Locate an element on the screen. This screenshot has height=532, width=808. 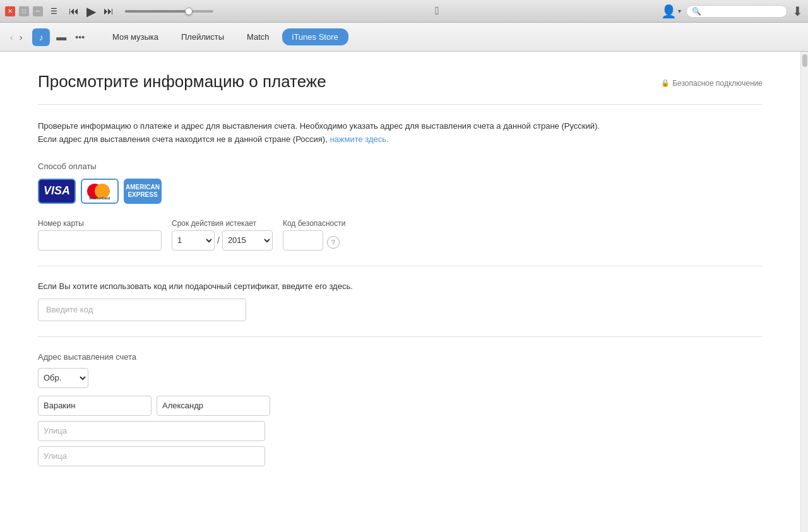
title-bar-right: 👤 ▾ 🔍 ⬇ is located at coordinates (732, 11).